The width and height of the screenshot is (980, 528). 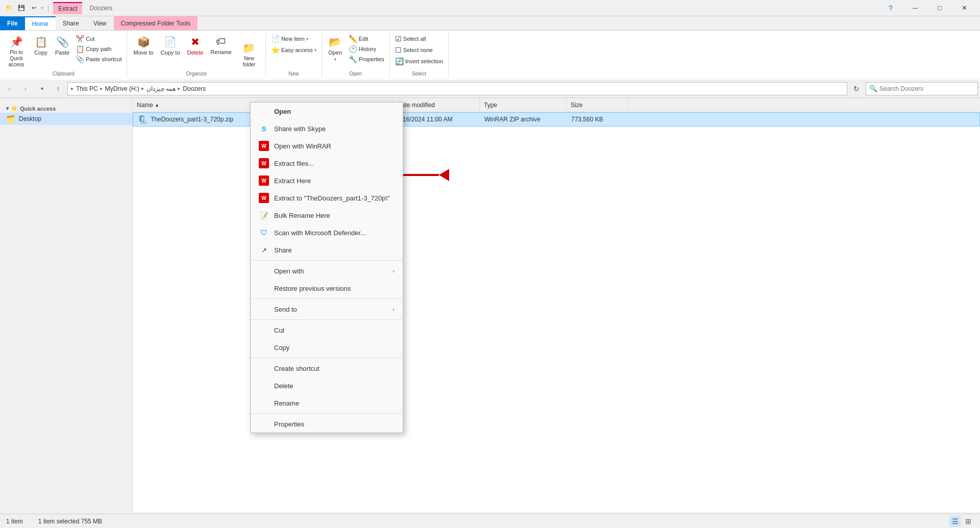 What do you see at coordinates (366, 39) in the screenshot?
I see `edit-btn: ✏️ Edit` at bounding box center [366, 39].